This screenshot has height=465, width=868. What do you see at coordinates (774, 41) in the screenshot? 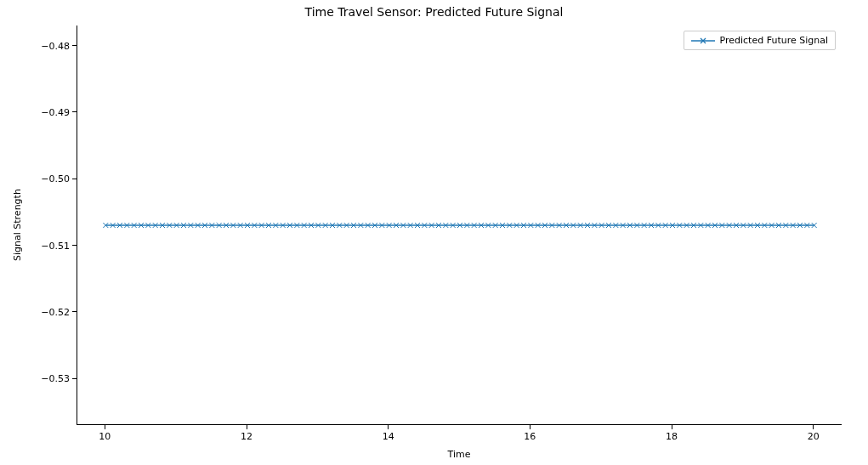
I see `legend-label: Predicted Future Signal` at bounding box center [774, 41].